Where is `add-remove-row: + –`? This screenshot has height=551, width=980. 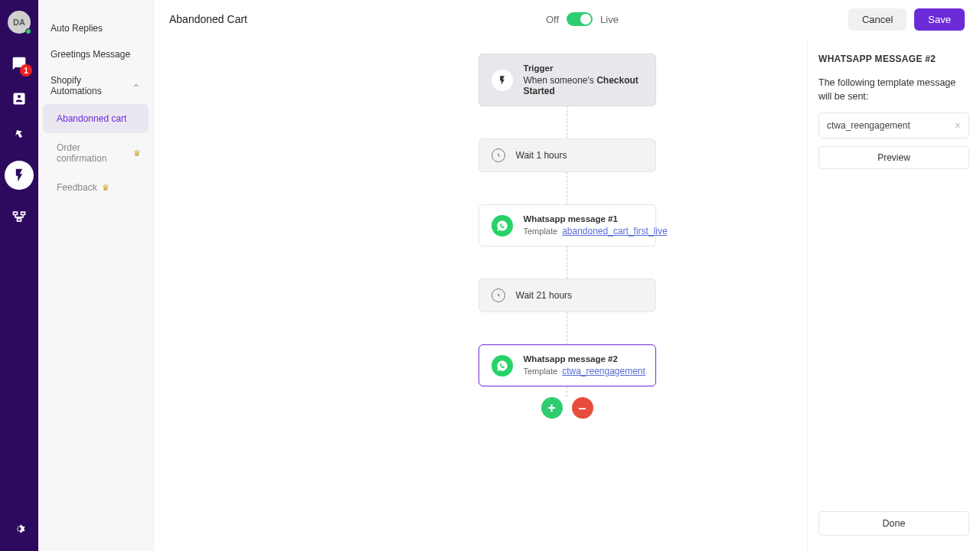 add-remove-row: + – is located at coordinates (567, 408).